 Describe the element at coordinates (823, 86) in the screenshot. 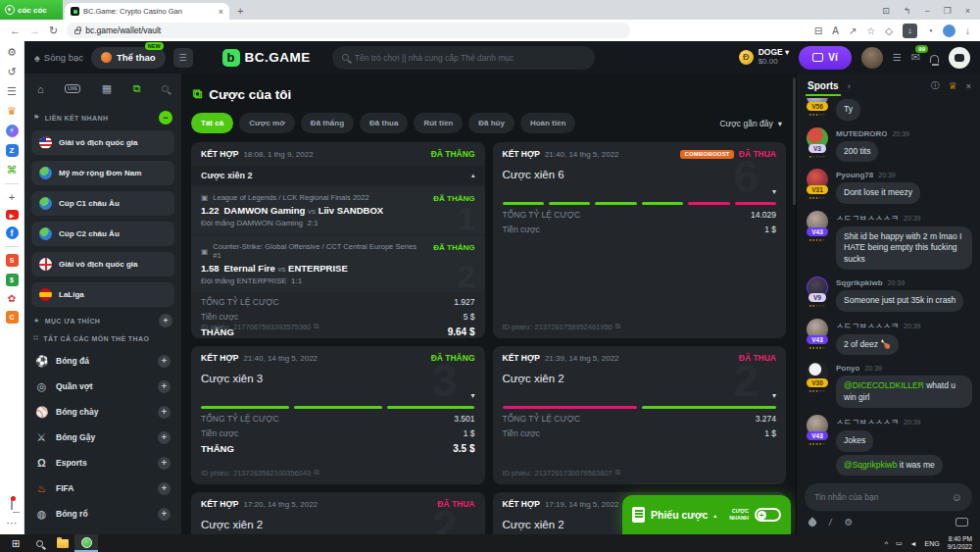

I see `chat-tab-sports: Sports` at that location.